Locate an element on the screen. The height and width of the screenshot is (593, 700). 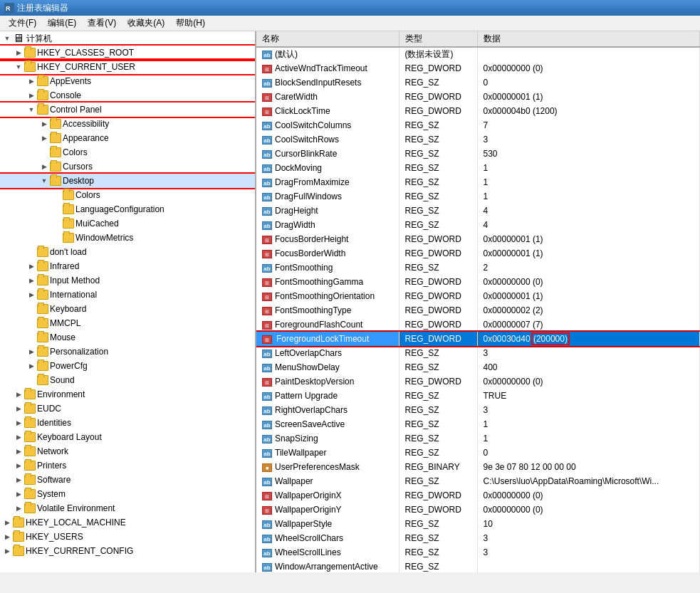
tree-network: ▶ Network is located at coordinates (127, 451).